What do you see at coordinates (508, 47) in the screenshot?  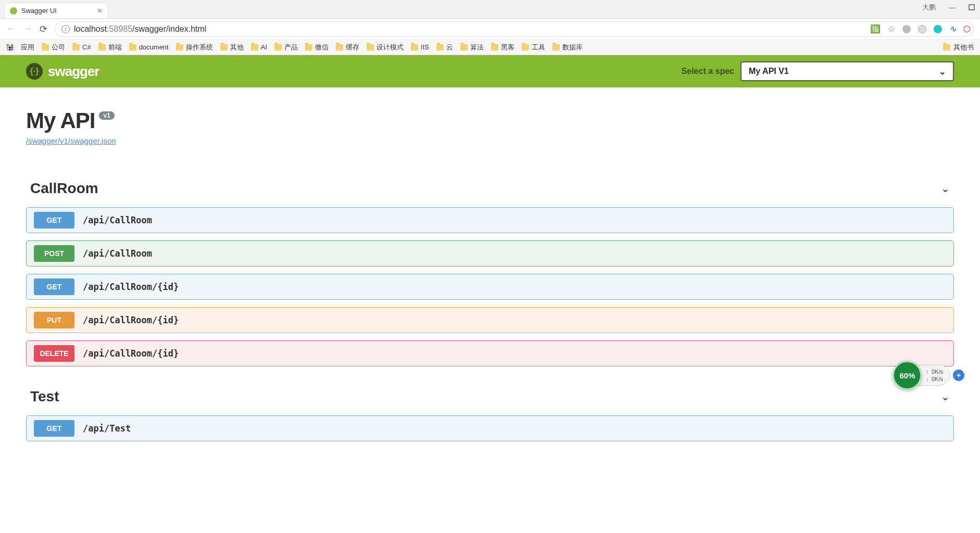 I see `bookmark-label: 黑客` at bounding box center [508, 47].